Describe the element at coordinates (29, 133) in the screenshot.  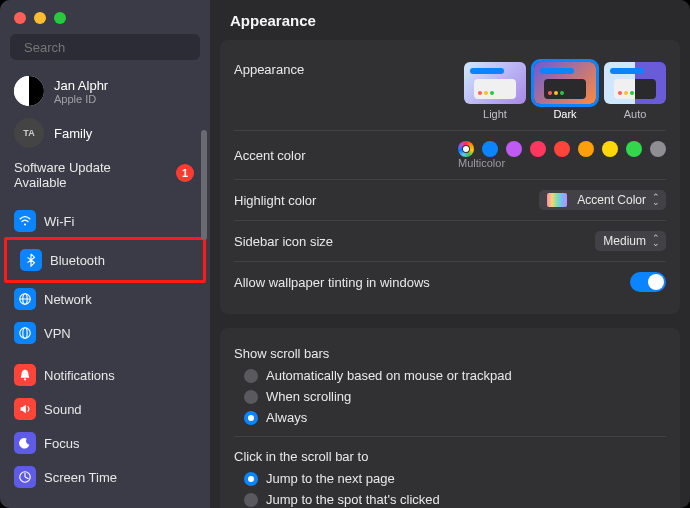
I see `family-icon: TA` at that location.